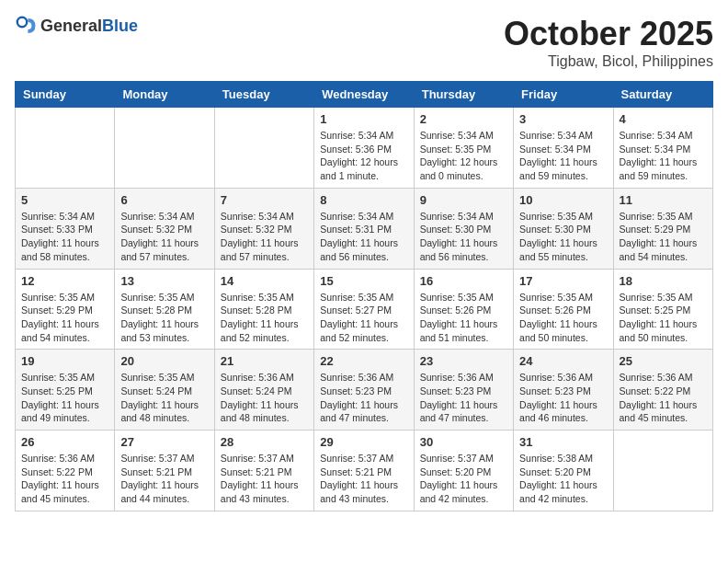  Describe the element at coordinates (563, 442) in the screenshot. I see `day-number: 31` at that location.